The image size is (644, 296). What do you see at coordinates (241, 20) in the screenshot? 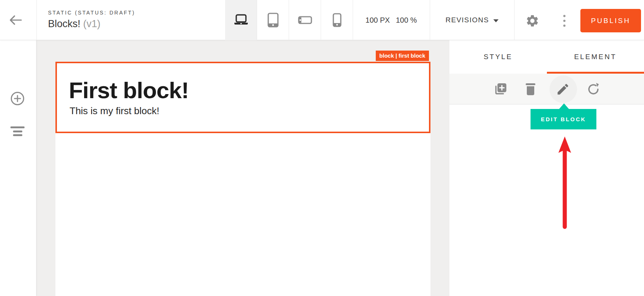
I see `laptop-icon` at bounding box center [241, 20].